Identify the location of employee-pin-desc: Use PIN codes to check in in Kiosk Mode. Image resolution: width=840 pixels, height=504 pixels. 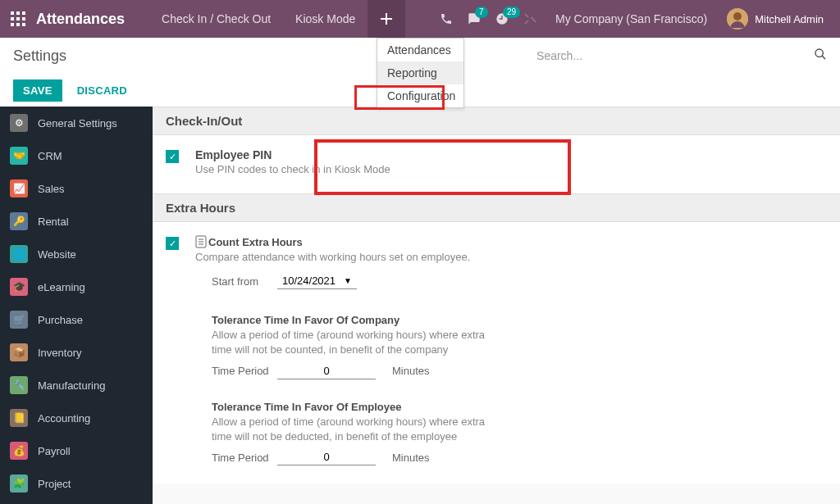
(293, 169).